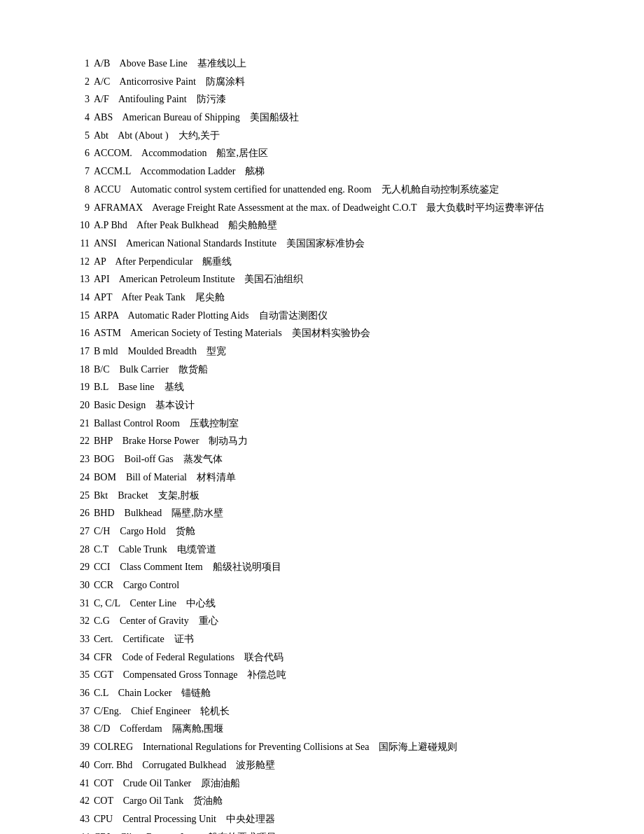 This screenshot has width=644, height=834. Describe the element at coordinates (80, 352) in the screenshot. I see `entry-number: 17` at that location.